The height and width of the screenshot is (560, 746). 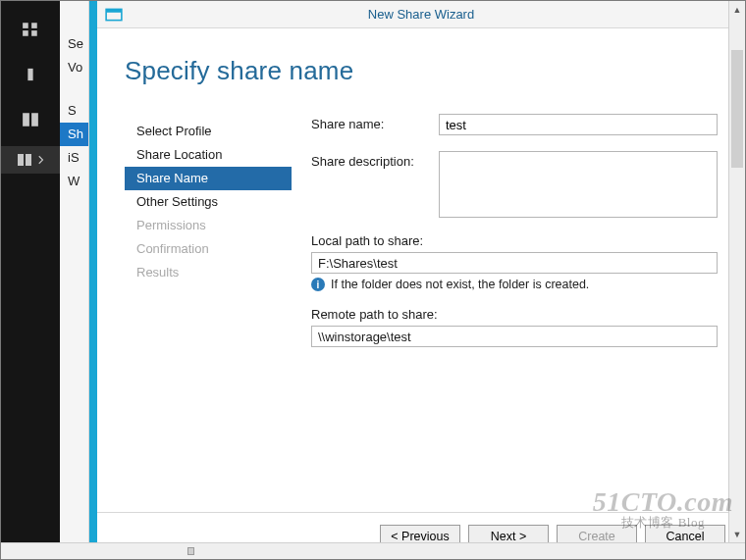 I want to click on scroll-down-icon: ▼, so click(x=737, y=534).